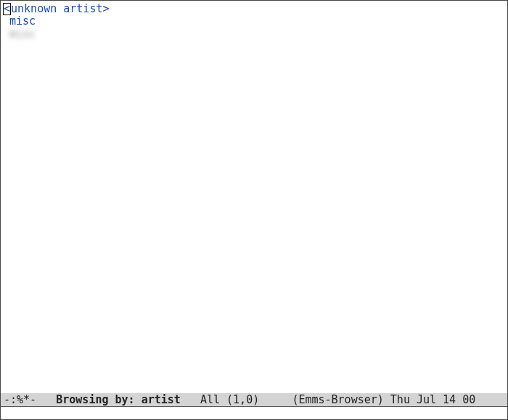 The width and height of the screenshot is (508, 420). I want to click on modeline-coords: (1,0), so click(242, 400).